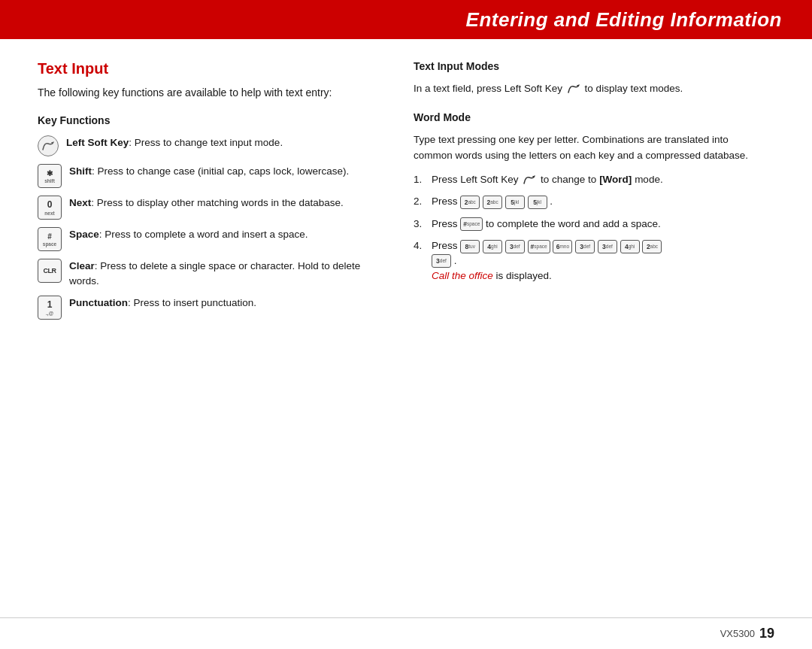 The height and width of the screenshot is (649, 812). I want to click on list-item: 1. Press Left Soft Key to change to [Wor…, so click(586, 180).